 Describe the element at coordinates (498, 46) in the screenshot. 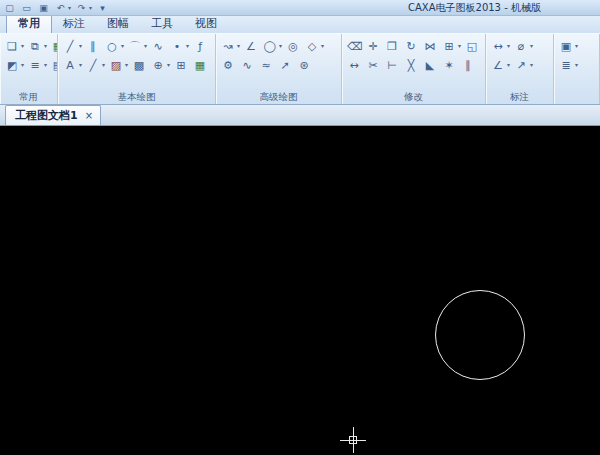

I see `linear-dimension-icon: ↔` at that location.